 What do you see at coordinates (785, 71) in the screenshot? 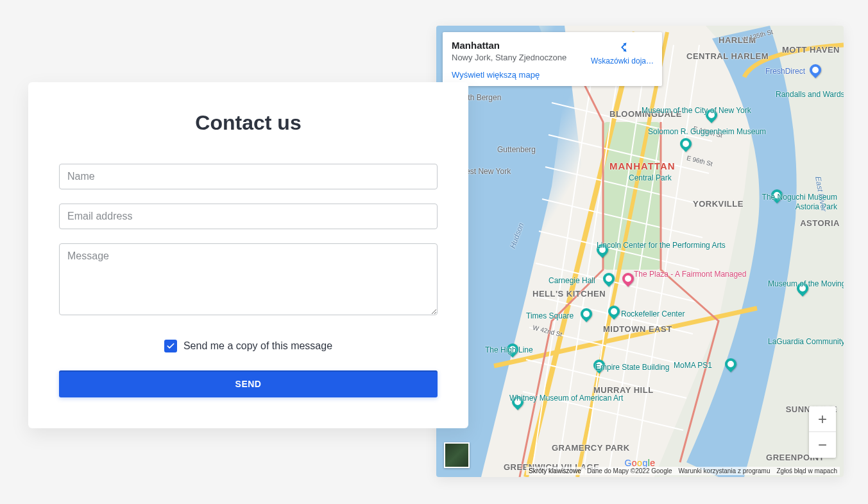
I see `map-label-freshdirect: FreshDirect` at bounding box center [785, 71].